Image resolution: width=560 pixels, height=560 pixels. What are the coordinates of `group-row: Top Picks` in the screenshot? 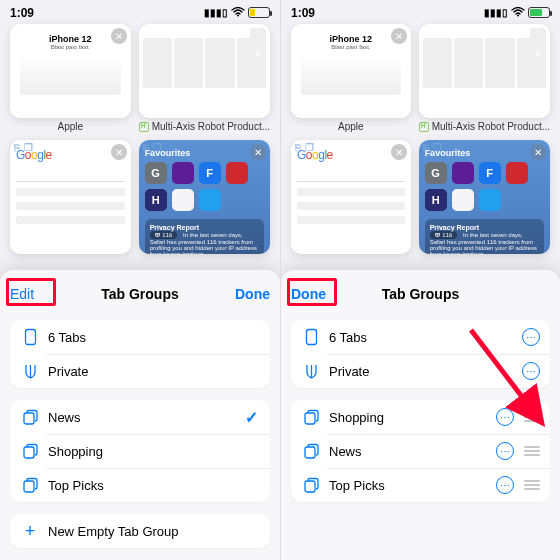 It's located at (140, 485).